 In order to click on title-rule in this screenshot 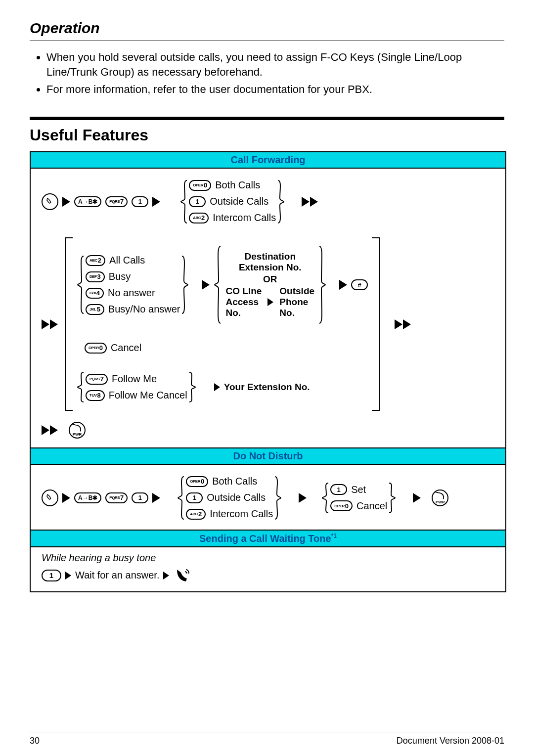, I will do `click(267, 41)`.